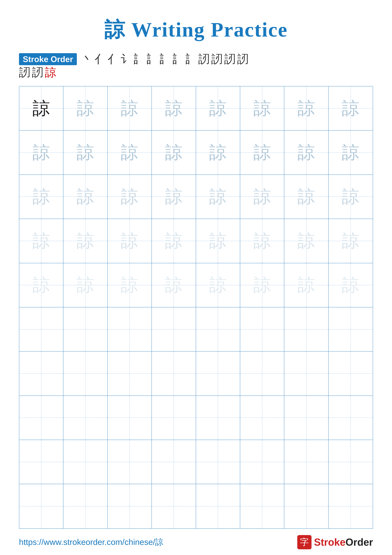 The width and height of the screenshot is (392, 555). I want to click on stroke-char-2: 亻, so click(100, 59).